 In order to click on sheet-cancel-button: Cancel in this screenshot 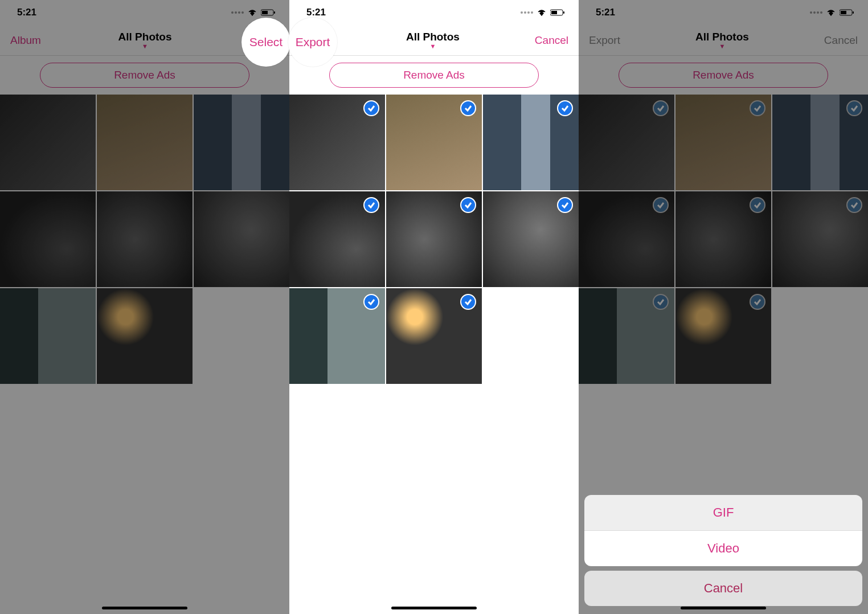, I will do `click(723, 588)`.